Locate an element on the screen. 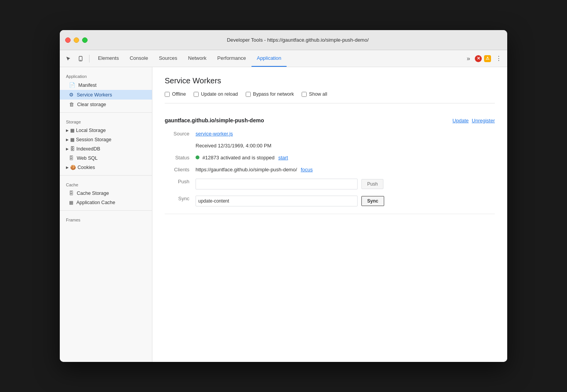 The height and width of the screenshot is (392, 567). error-badge: ✕ is located at coordinates (478, 59).